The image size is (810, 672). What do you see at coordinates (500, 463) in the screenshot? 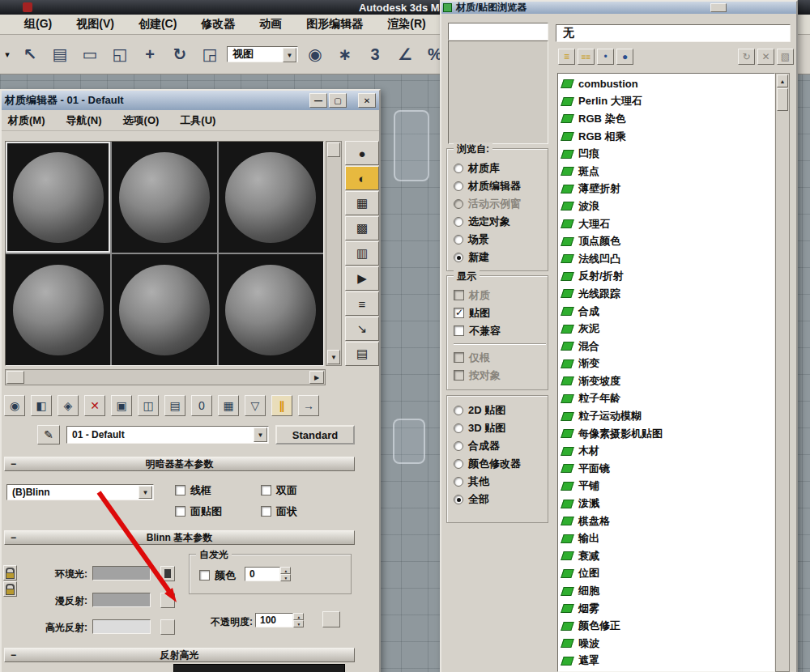
I see `map-type-radio: 颜色修改器` at bounding box center [500, 463].